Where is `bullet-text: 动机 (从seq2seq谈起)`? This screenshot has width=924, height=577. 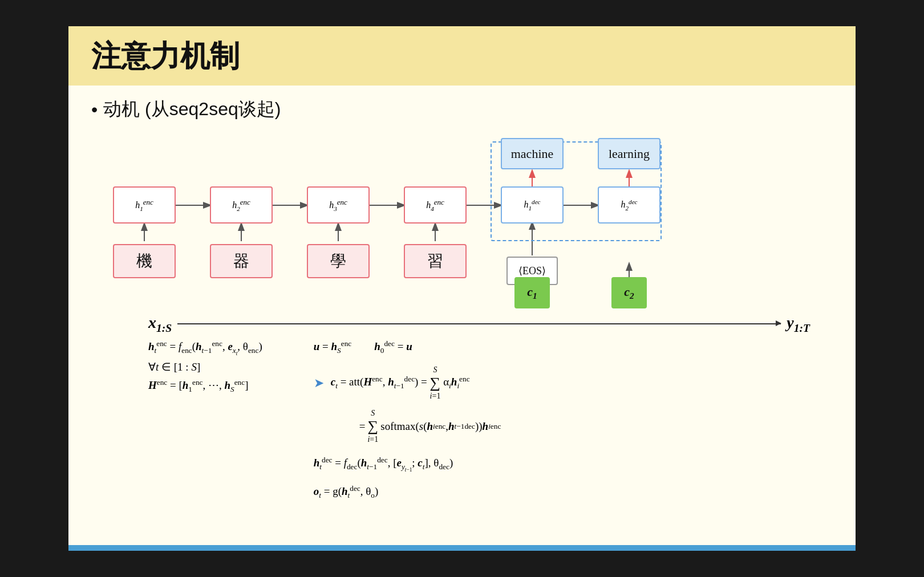
bullet-text: 动机 (从seq2seq谈起) is located at coordinates (192, 109).